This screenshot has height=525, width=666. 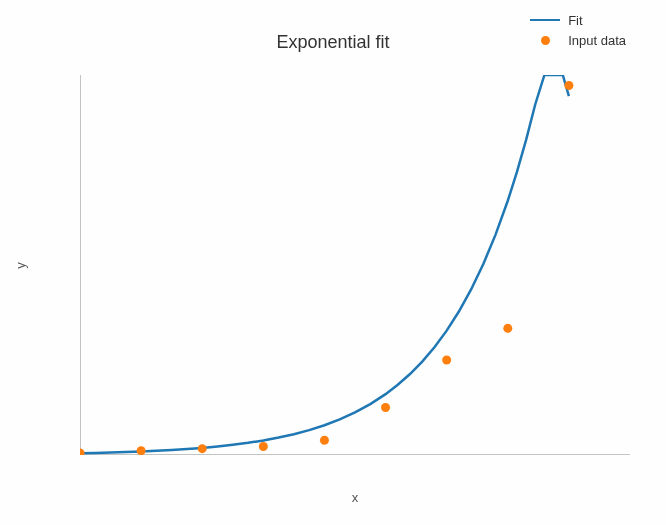 I want to click on legend-dot-wrap, so click(x=545, y=40).